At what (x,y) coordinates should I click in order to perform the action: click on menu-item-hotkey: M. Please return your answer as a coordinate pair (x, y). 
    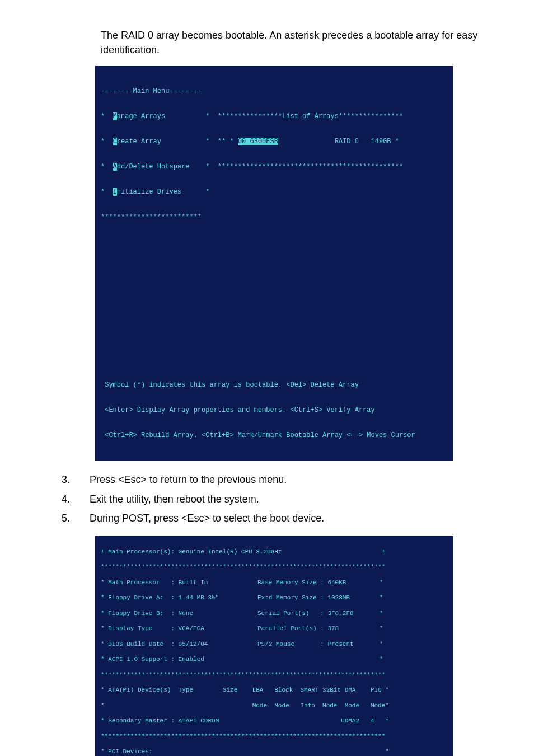
    Looking at the image, I should click on (115, 116).